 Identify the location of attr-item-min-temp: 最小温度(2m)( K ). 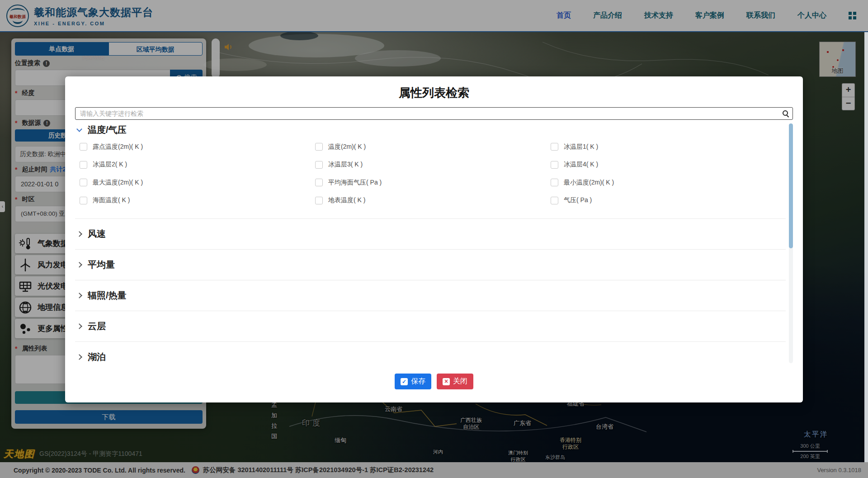
(668, 183).